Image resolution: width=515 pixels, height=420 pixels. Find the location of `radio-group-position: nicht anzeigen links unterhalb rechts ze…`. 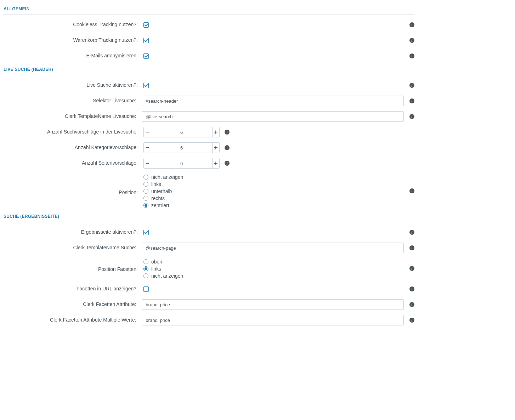

radio-group-position: nicht anzeigen links unterhalb rechts ze… is located at coordinates (163, 191).